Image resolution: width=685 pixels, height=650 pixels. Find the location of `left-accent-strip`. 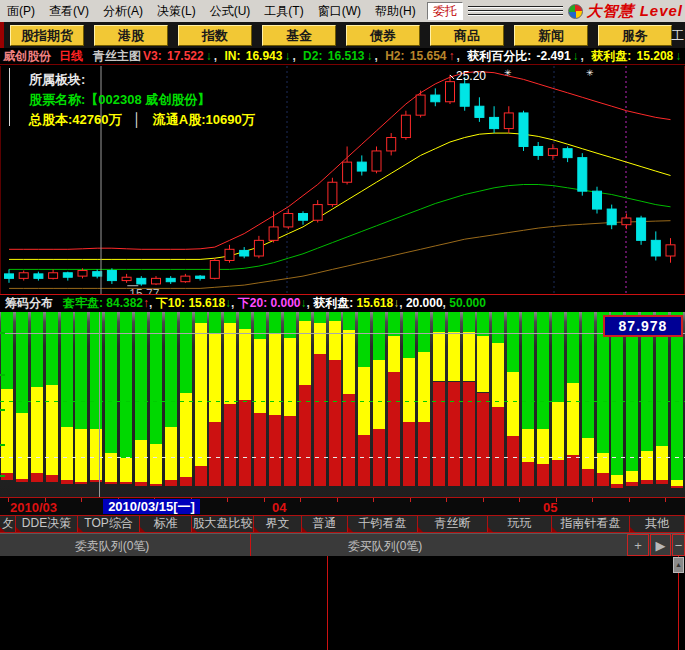

left-accent-strip is located at coordinates (2, 35).